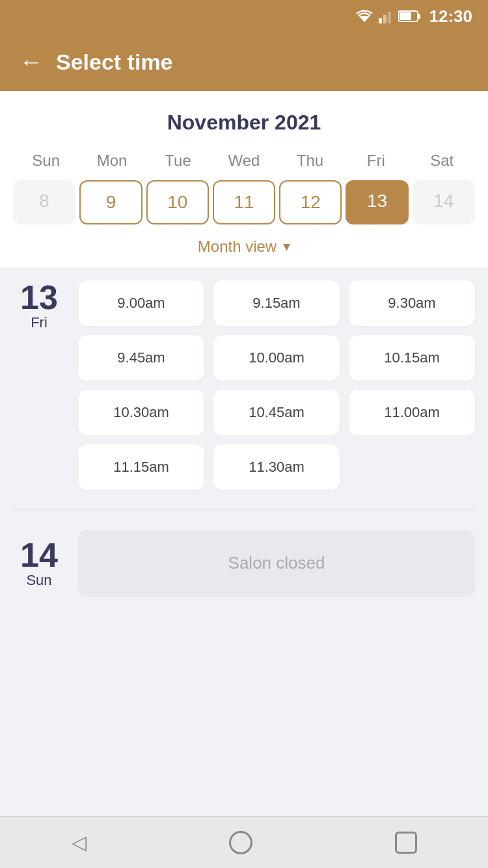 This screenshot has width=488, height=868. Describe the element at coordinates (39, 563) in the screenshot. I see `day-14-label: 14 Sun` at that location.